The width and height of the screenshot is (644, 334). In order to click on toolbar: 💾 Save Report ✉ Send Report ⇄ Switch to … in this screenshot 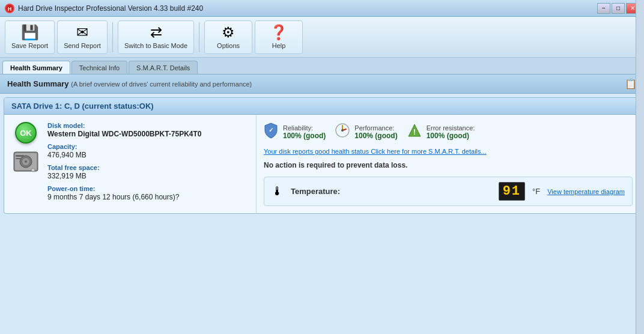, I will do `click(322, 37)`.